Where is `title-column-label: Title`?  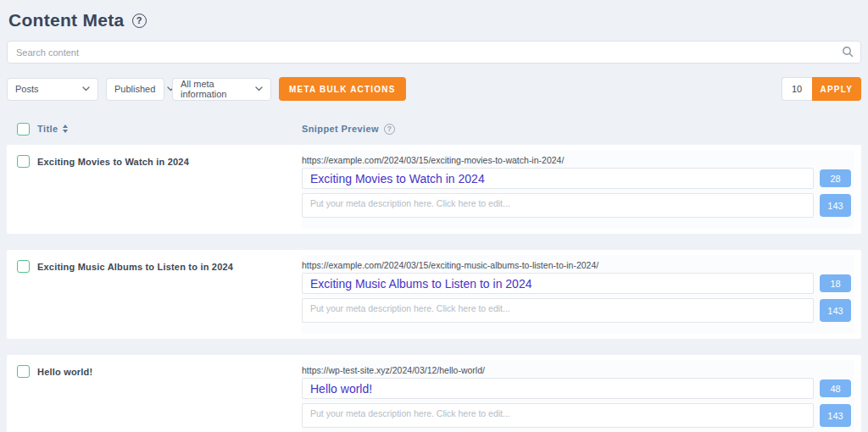
title-column-label: Title is located at coordinates (47, 129).